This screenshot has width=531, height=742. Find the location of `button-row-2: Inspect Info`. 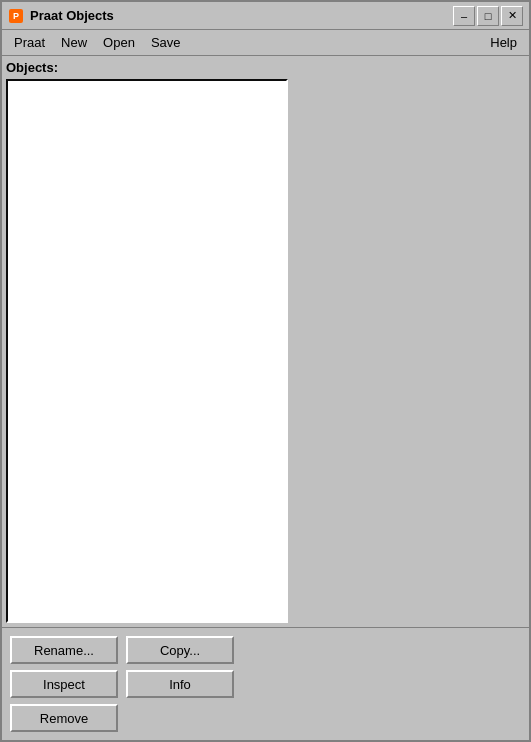

button-row-2: Inspect Info is located at coordinates (266, 684).